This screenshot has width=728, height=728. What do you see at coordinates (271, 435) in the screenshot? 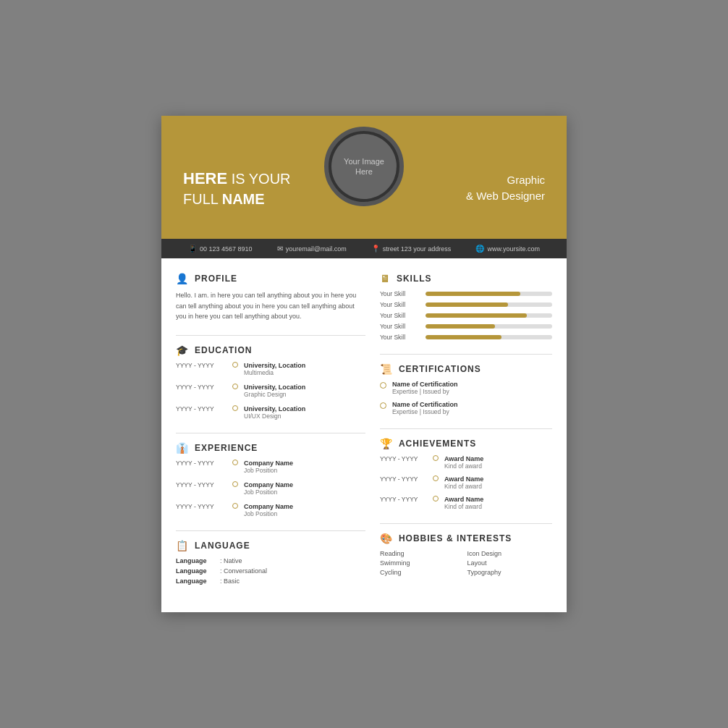
I see `left-column: 👤 PROFILE Hello. I am. in here you can t…` at bounding box center [271, 435].